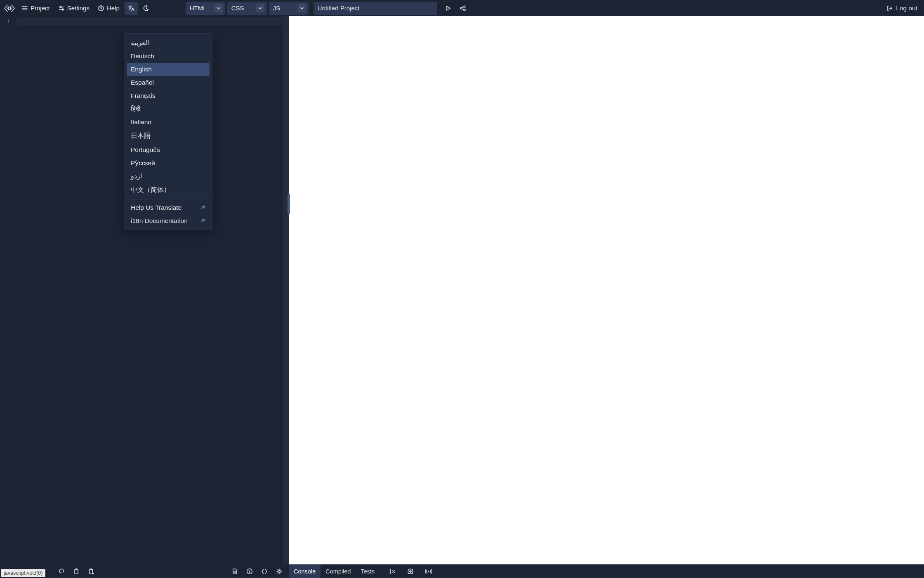 This screenshot has width=924, height=578. I want to click on language-button, so click(131, 8).